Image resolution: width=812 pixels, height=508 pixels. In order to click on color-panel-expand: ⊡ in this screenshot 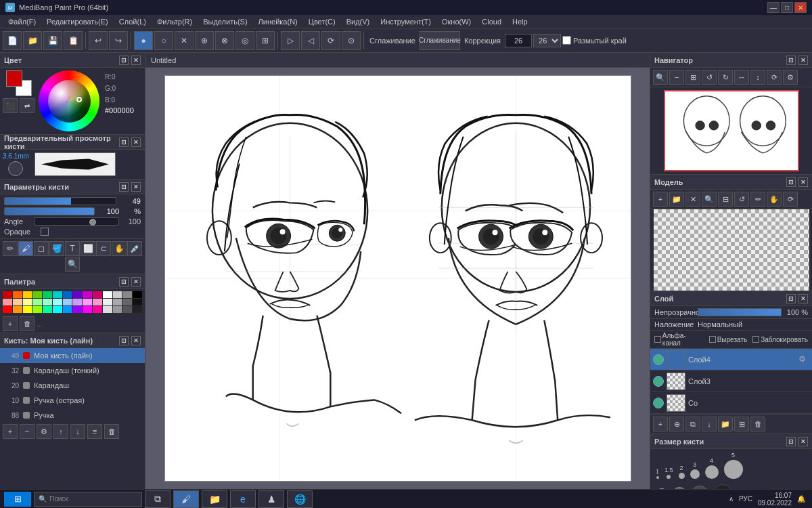, I will do `click(124, 60)`.